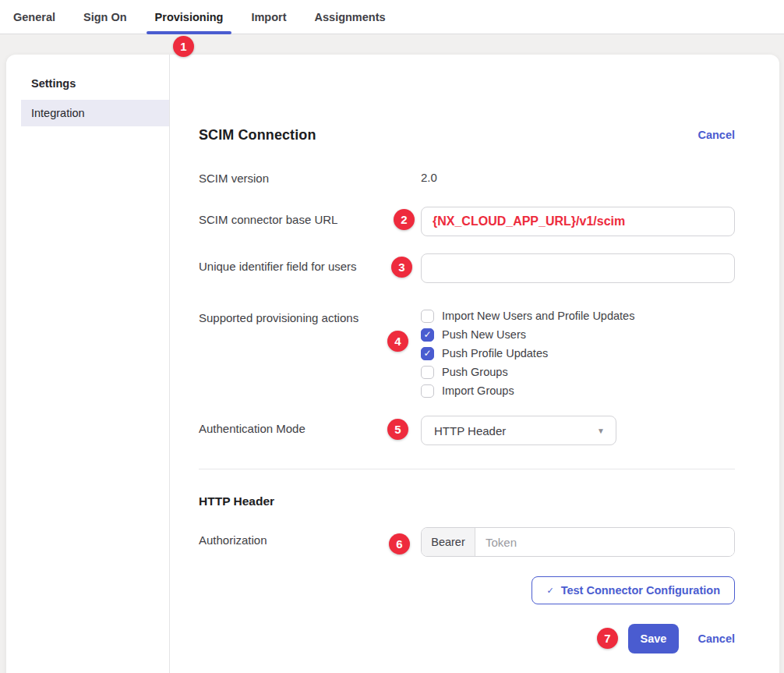  I want to click on unique-id-row: Unique identifier field for users 3, so click(467, 268).